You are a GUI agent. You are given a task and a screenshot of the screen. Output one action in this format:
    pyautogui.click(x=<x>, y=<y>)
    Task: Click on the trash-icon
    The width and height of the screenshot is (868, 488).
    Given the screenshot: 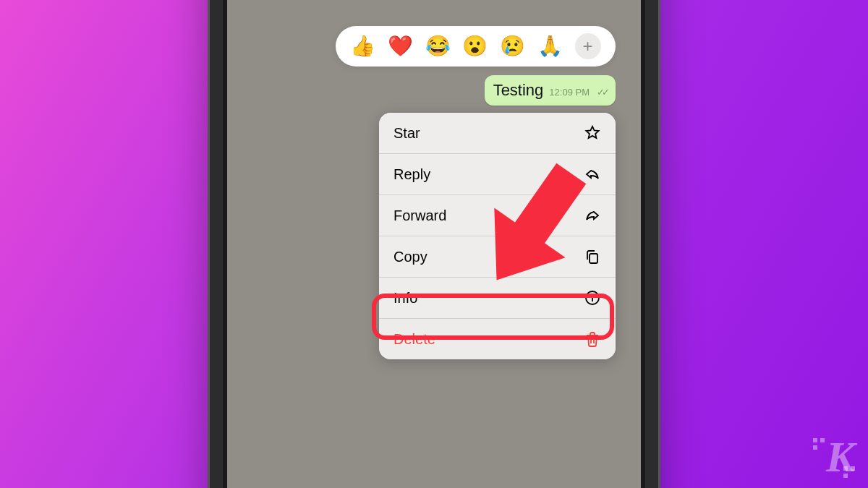 What is the action you would take?
    pyautogui.click(x=592, y=339)
    